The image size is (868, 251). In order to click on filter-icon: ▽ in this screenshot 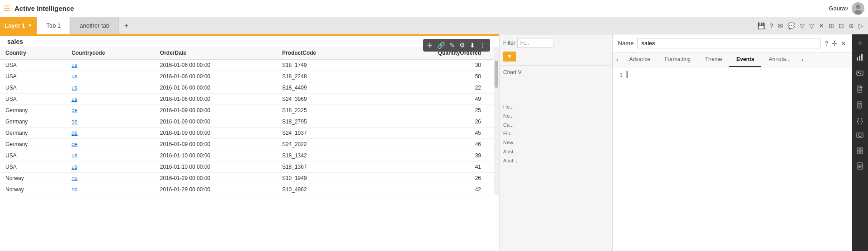, I will do `click(802, 26)`.